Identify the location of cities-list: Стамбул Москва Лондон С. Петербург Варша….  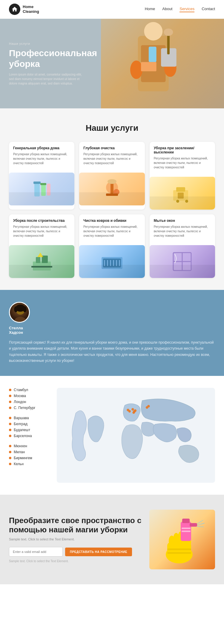
(30, 430).